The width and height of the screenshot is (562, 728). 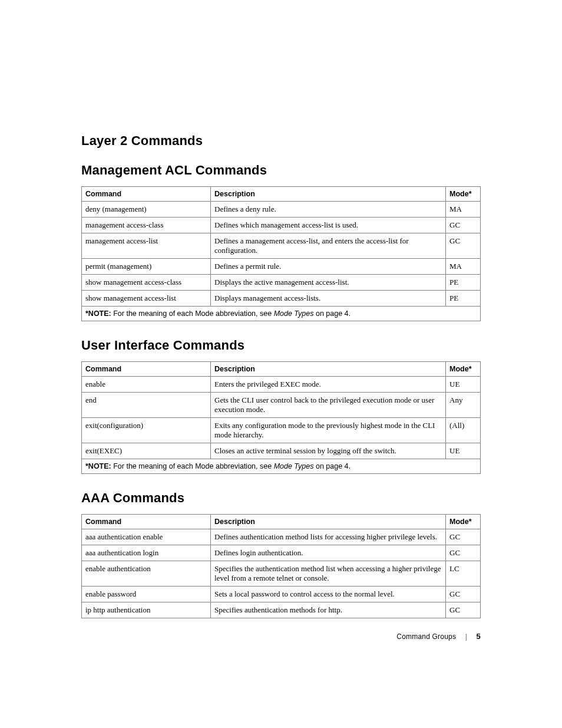 What do you see at coordinates (146, 594) in the screenshot?
I see `cell-command: enable password` at bounding box center [146, 594].